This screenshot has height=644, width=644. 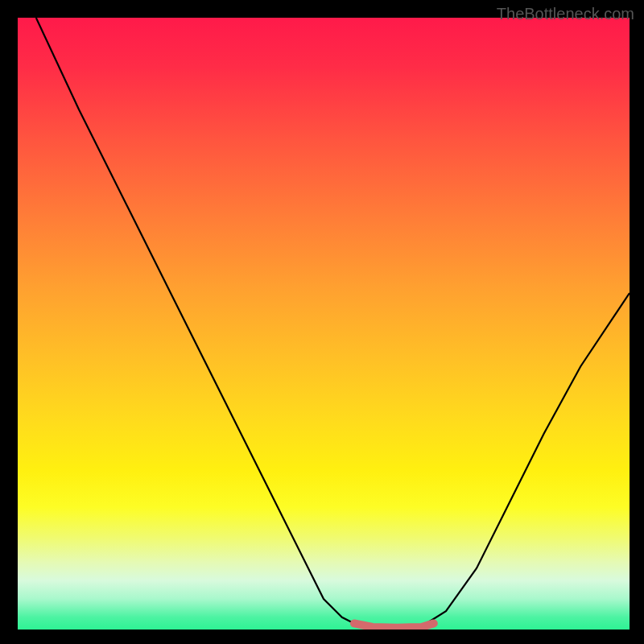 I want to click on bottom-flat-highlight, so click(x=394, y=625).